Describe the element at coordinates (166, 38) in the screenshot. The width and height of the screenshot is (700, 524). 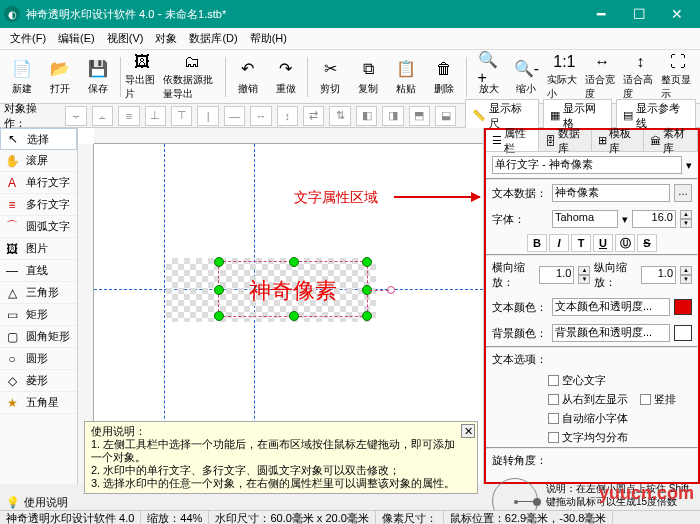
I see `menu-object: 对象` at that location.